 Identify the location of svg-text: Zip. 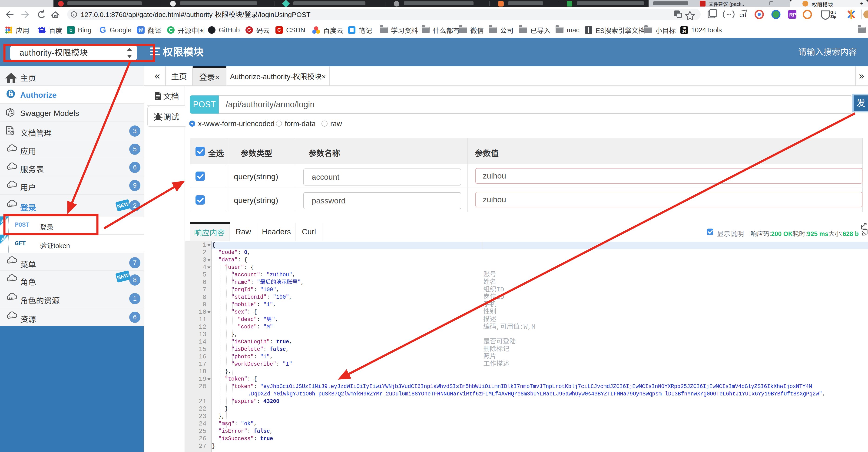
(833, 17).